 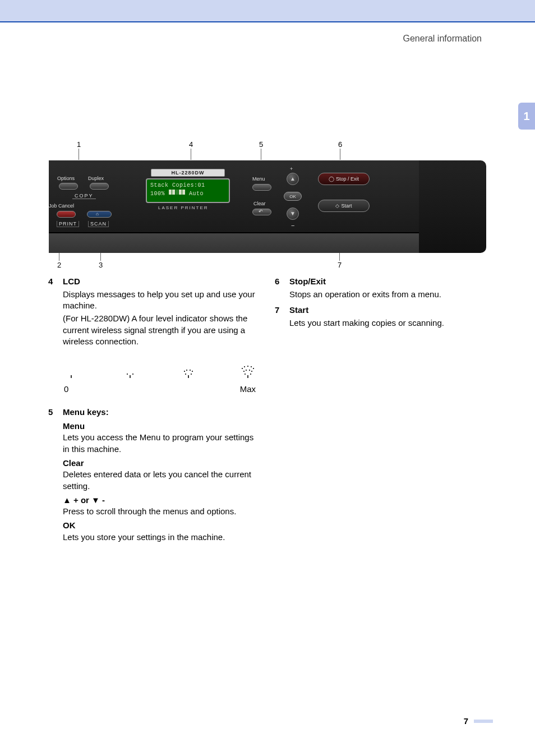 What do you see at coordinates (388, 311) in the screenshot?
I see `item-7-title: Start` at bounding box center [388, 311].